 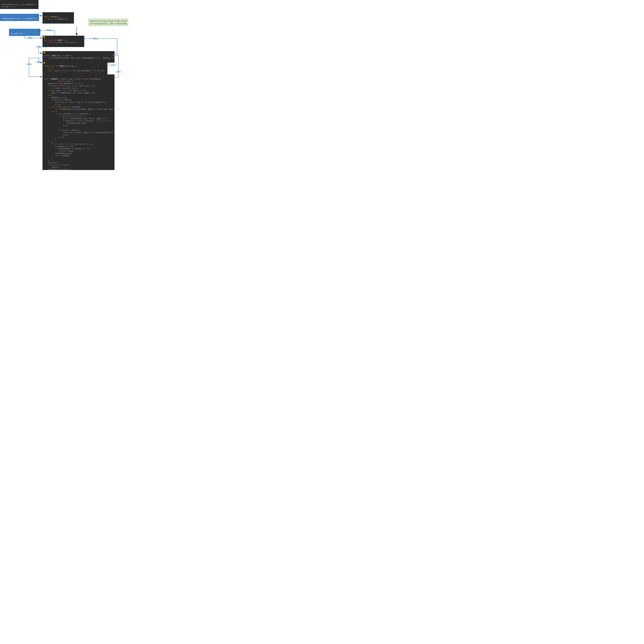 I want to click on code-line: if ((e = p.next) == null) {, so click(x=64, y=116).